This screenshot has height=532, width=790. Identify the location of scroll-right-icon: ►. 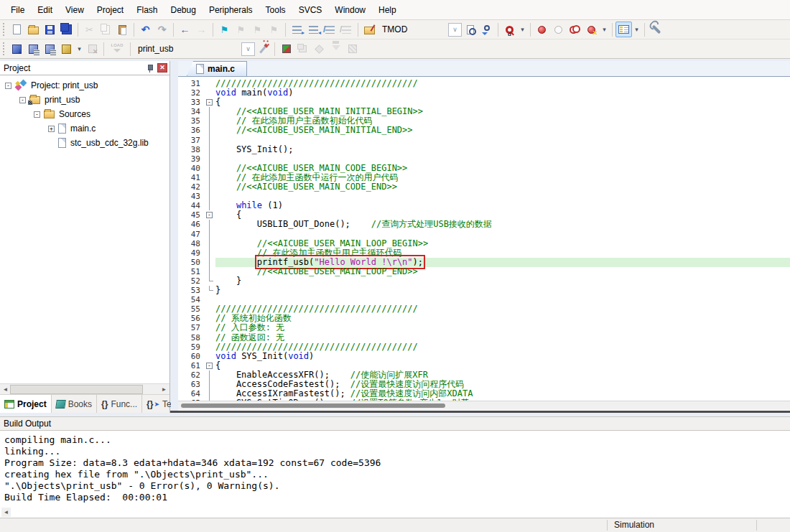
(164, 389).